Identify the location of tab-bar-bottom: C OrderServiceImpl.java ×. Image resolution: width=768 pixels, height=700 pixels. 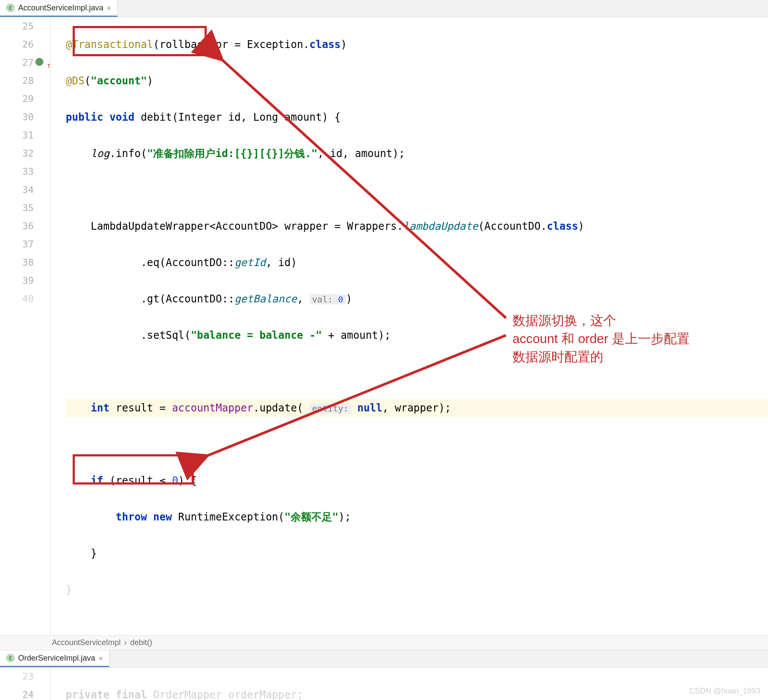
(384, 659).